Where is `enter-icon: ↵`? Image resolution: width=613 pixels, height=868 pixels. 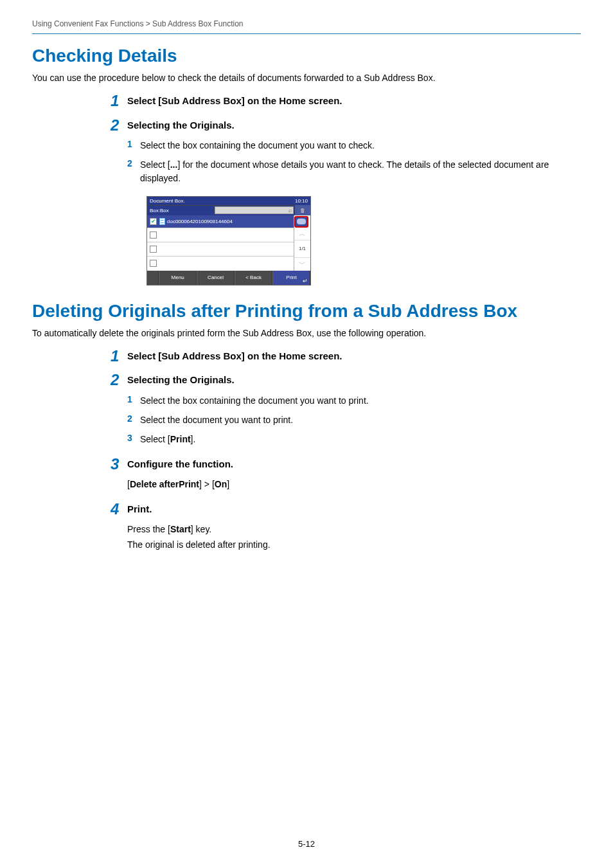
enter-icon: ↵ is located at coordinates (305, 282).